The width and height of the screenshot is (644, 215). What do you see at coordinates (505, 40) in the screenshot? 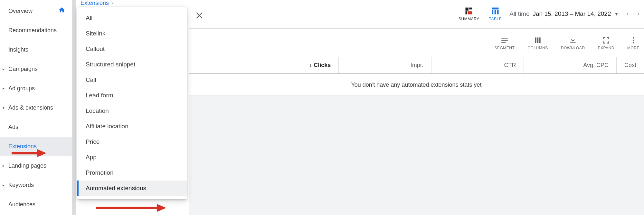
I see `segment-icon` at bounding box center [505, 40].